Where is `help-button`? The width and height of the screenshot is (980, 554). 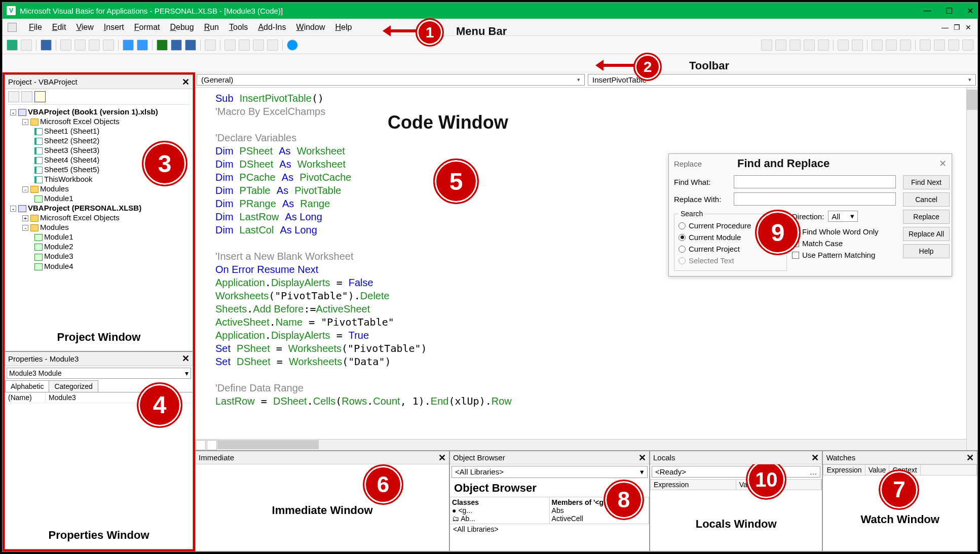
help-button is located at coordinates (292, 45).